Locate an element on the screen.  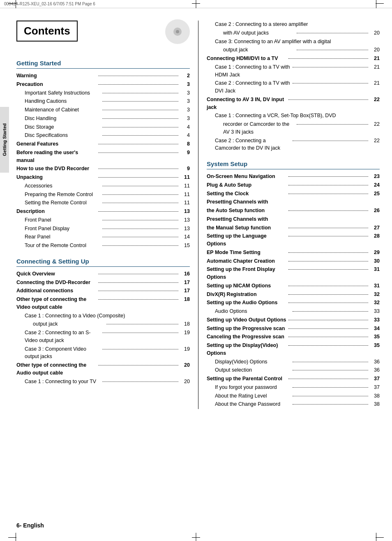
toc-entry: Presetting Channels with is located at coordinates (293, 220).